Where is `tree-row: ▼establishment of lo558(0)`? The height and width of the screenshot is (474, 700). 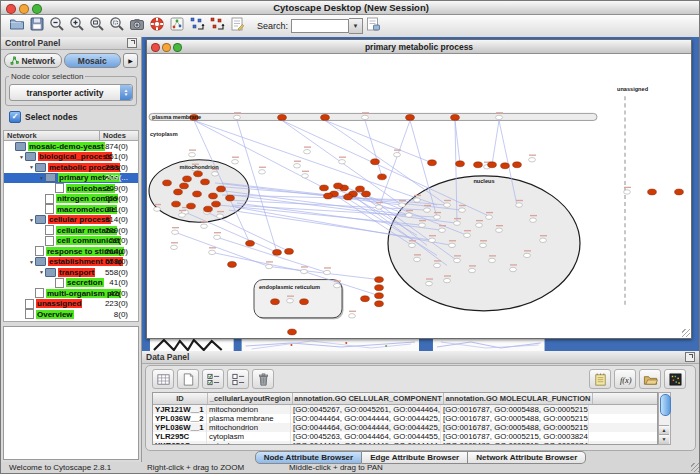
tree-row: ▼establishment of lo558(0) is located at coordinates (71, 262).